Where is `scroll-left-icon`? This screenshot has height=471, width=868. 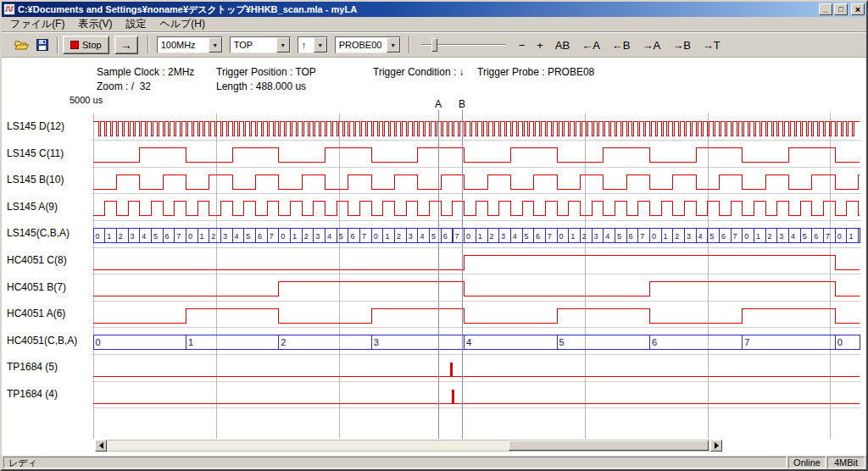
scroll-left-icon is located at coordinates (100, 446).